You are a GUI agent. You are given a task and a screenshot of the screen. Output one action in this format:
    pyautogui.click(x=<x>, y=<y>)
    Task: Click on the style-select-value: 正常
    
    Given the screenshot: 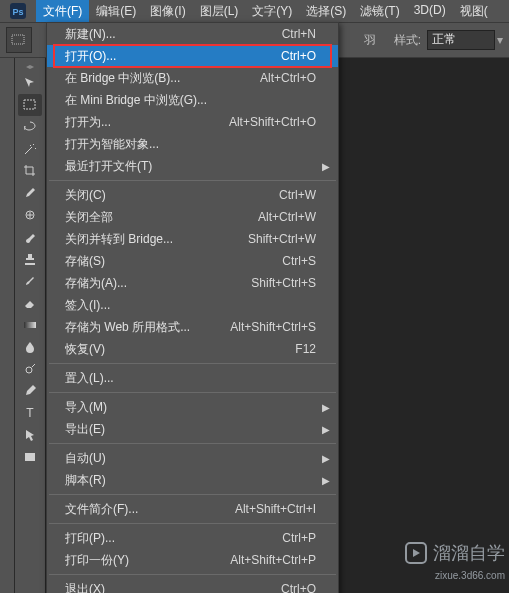 What is the action you would take?
    pyautogui.click(x=444, y=39)
    